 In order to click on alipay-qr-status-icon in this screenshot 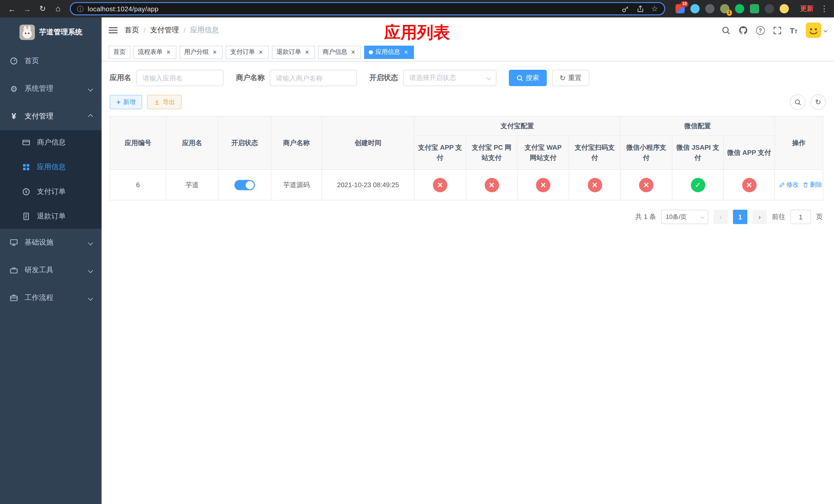, I will do `click(595, 185)`.